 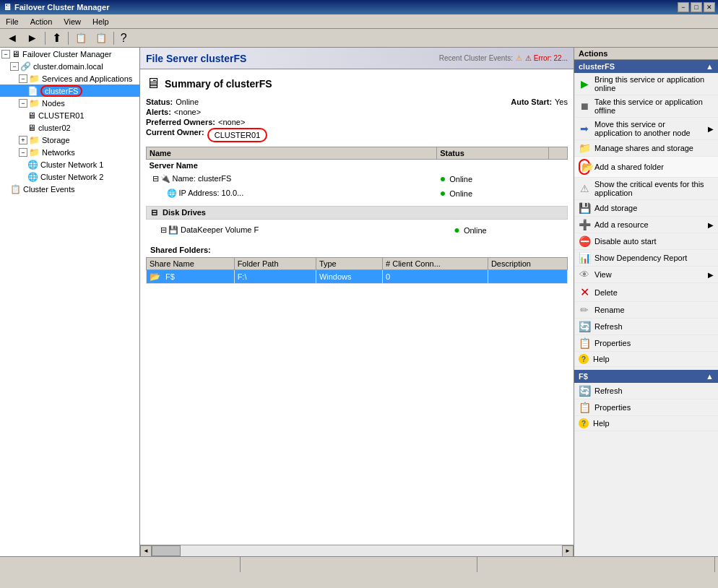 What do you see at coordinates (349, 277) in the screenshot?
I see `share-type: Windows` at bounding box center [349, 277].